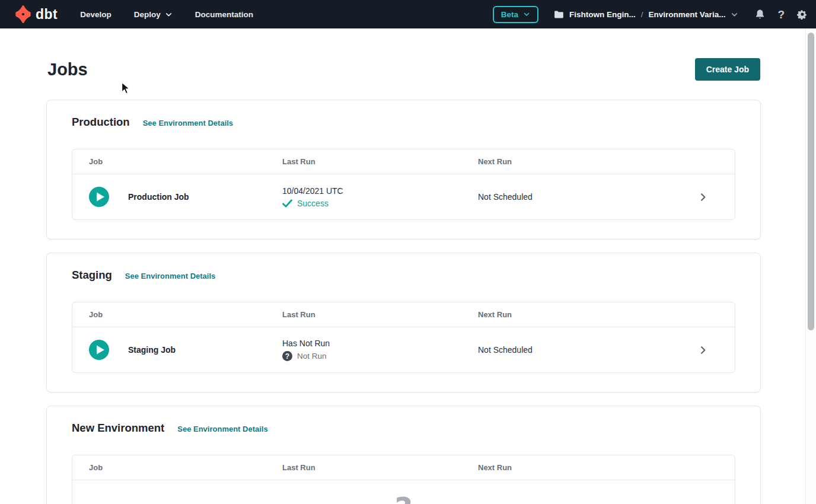  What do you see at coordinates (403, 479) in the screenshot?
I see `jobs-table: Job Last Run Next Run ?` at bounding box center [403, 479].